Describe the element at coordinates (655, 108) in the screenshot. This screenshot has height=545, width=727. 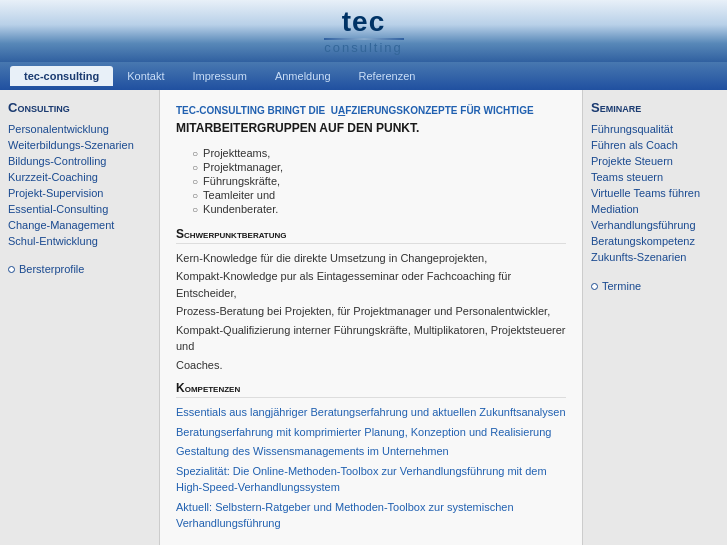
I see `right-sidebar-title: Seminare` at that location.